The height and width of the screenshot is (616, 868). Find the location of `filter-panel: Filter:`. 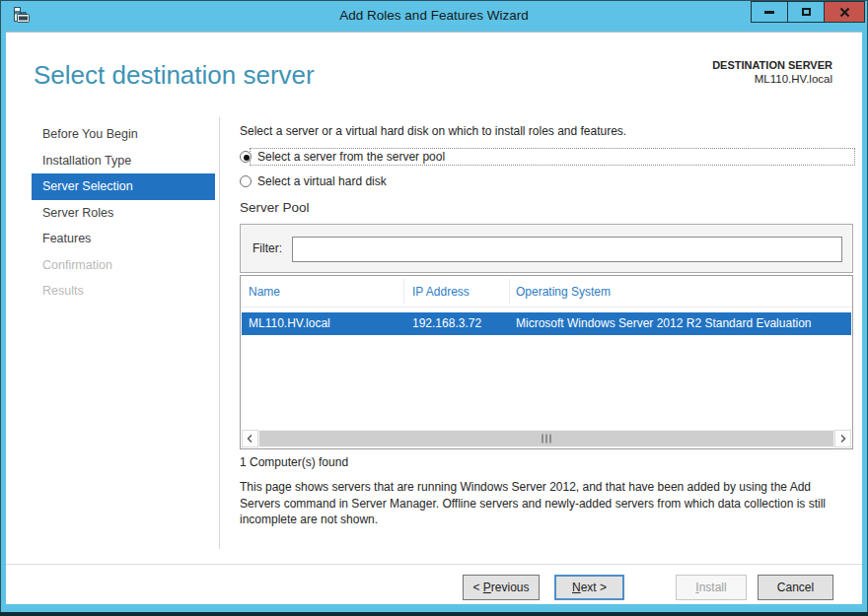

filter-panel: Filter: is located at coordinates (546, 248).